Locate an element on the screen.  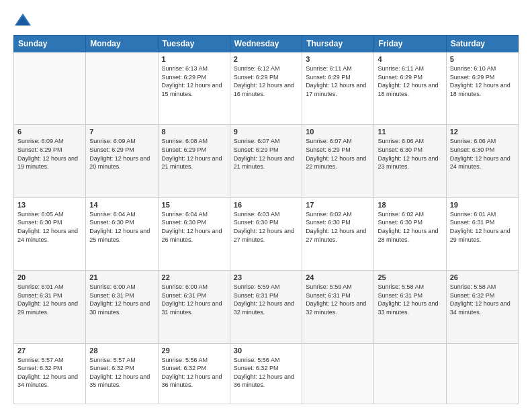
header is located at coordinates (266, 20).